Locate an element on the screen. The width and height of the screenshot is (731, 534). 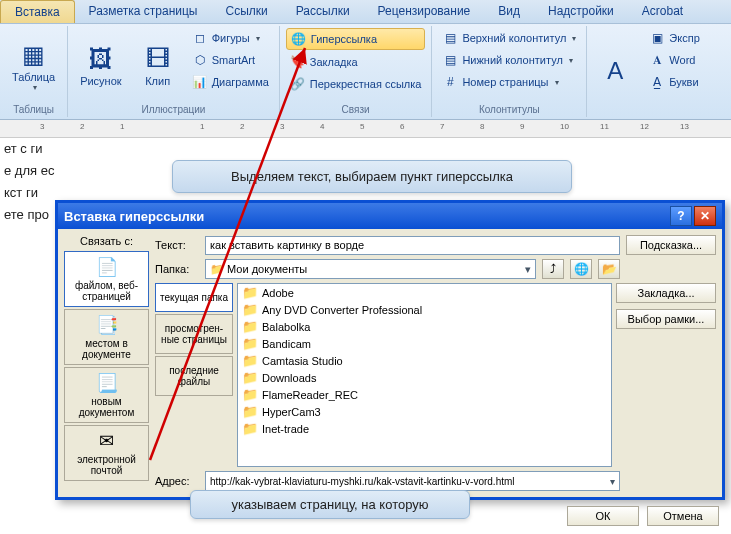
ribbon-tabs: Вставка Разметка страницы Ссылки Рассылк… is located at coordinates (366, 12).